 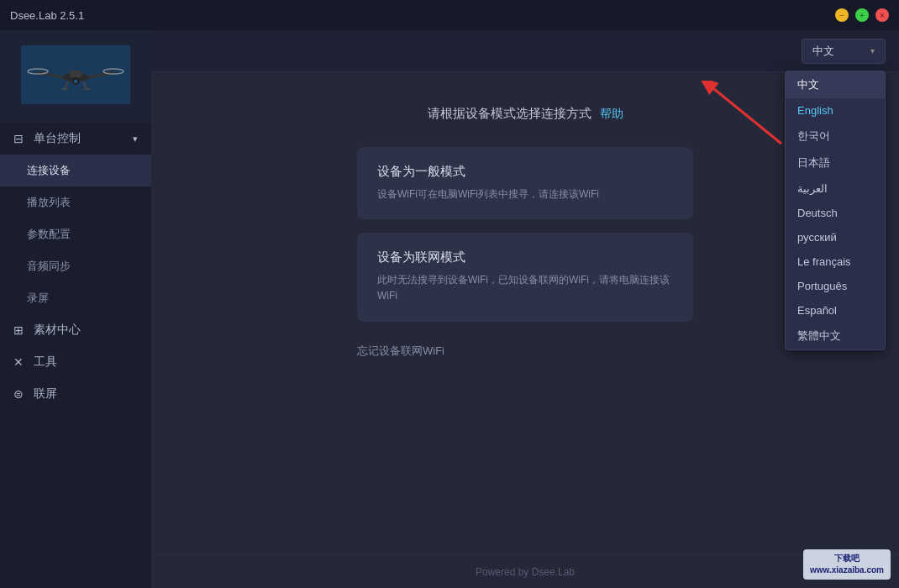 What do you see at coordinates (76, 330) in the screenshot?
I see `sidebar-group-media-center: ⊞ 素材中心` at bounding box center [76, 330].